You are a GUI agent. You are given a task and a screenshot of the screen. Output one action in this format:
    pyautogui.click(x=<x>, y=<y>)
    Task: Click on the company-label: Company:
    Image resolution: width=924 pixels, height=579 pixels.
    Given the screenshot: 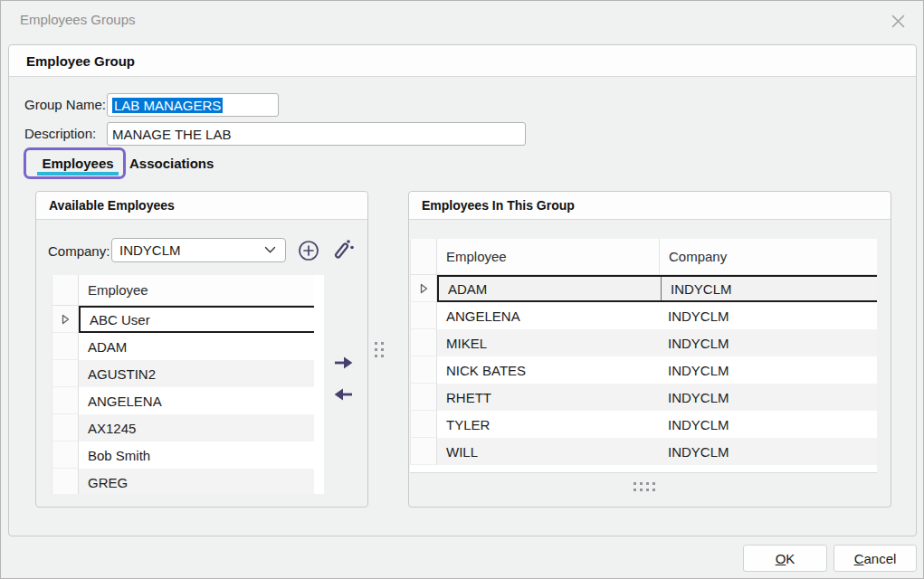 What is the action you would take?
    pyautogui.click(x=79, y=252)
    